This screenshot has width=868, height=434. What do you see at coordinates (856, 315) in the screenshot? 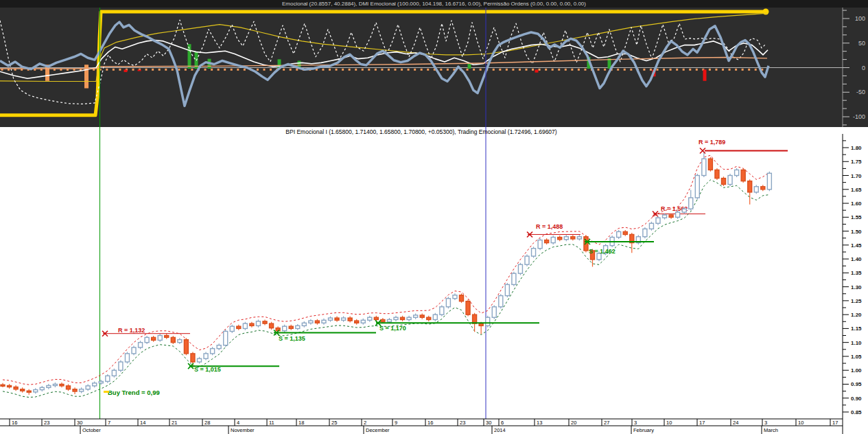
I see `svg-text: 1.20` at bounding box center [856, 315].